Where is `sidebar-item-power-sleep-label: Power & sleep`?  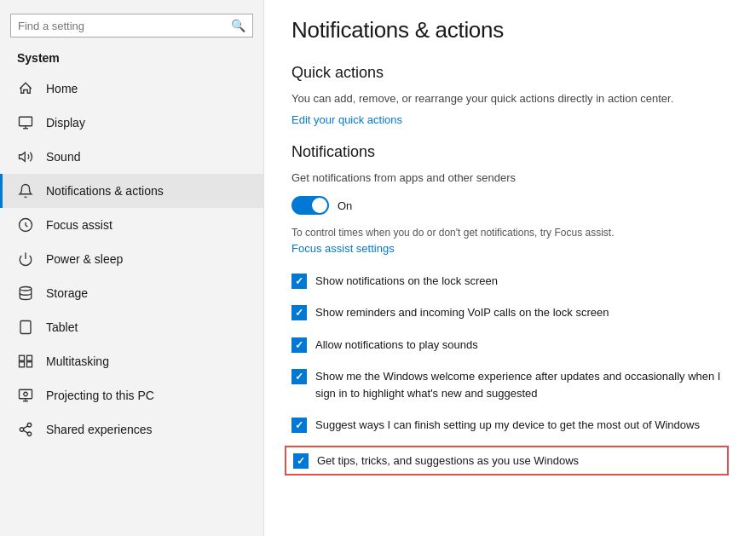 sidebar-item-power-sleep-label: Power & sleep is located at coordinates (84, 259).